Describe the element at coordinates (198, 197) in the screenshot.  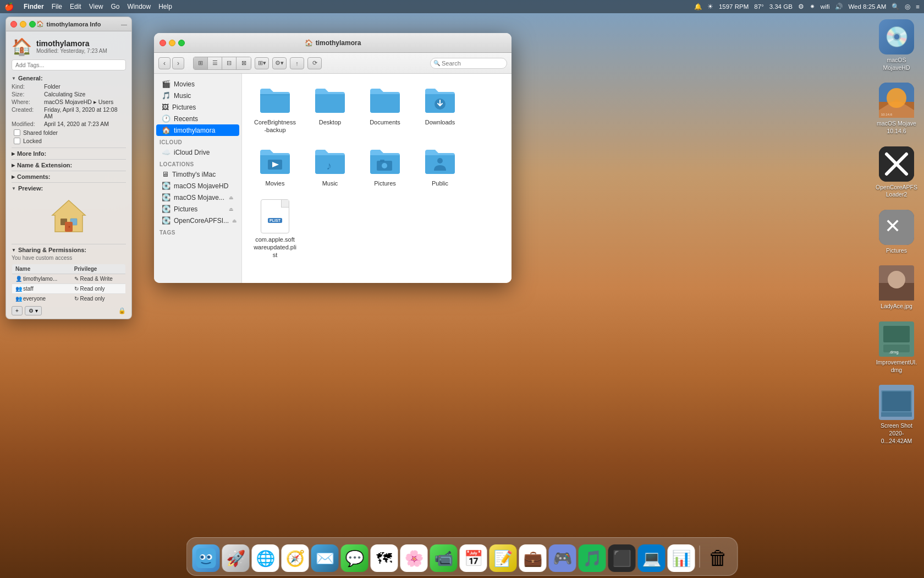
I see `sidebar-item-mojave: 💽 macOS Mojave... ⏏` at that location.